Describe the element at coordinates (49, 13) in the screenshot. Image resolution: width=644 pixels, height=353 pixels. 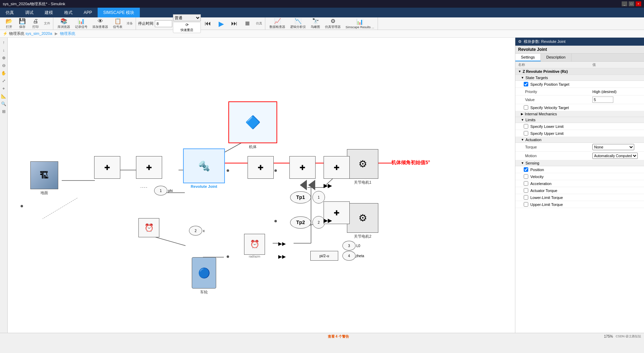
I see `menu-modeling: 建模` at that location.